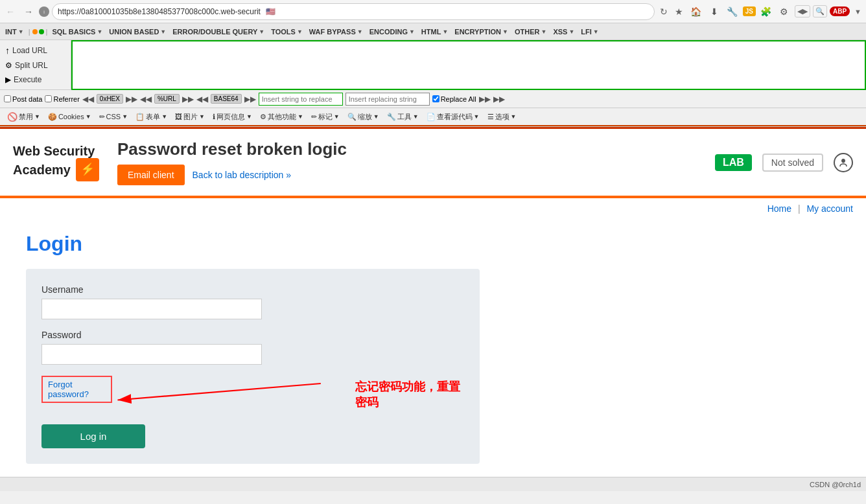  I want to click on js-button: JS, so click(749, 12).